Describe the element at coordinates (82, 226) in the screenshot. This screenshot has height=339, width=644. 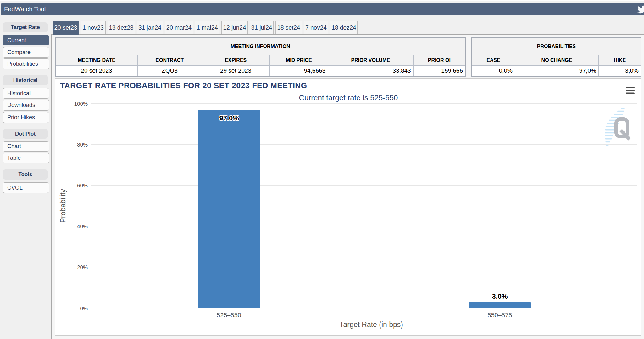
I see `svg-text: 40%` at that location.